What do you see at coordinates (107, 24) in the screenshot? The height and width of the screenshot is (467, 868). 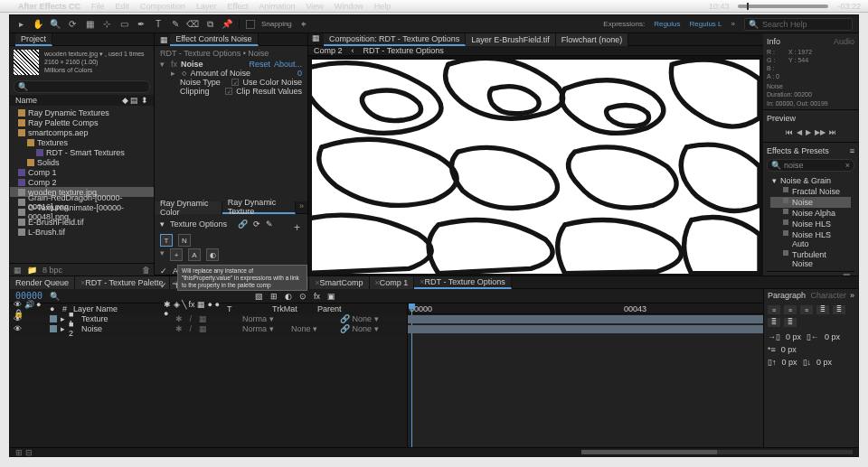 I see `anchor-tool-icon: ⊹` at bounding box center [107, 24].